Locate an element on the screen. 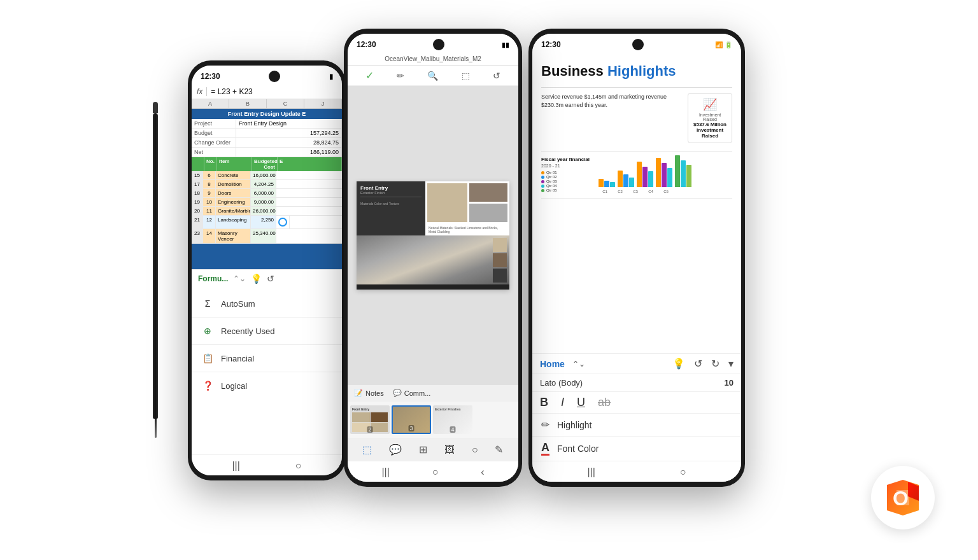 The image size is (978, 560). tab-arrow-icon: ⌃⌄ is located at coordinates (239, 279).